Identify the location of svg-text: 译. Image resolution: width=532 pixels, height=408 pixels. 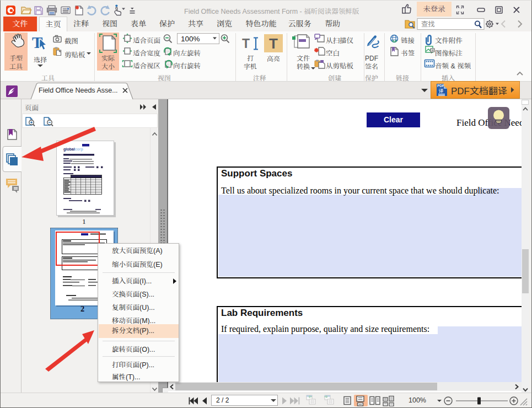
(441, 90).